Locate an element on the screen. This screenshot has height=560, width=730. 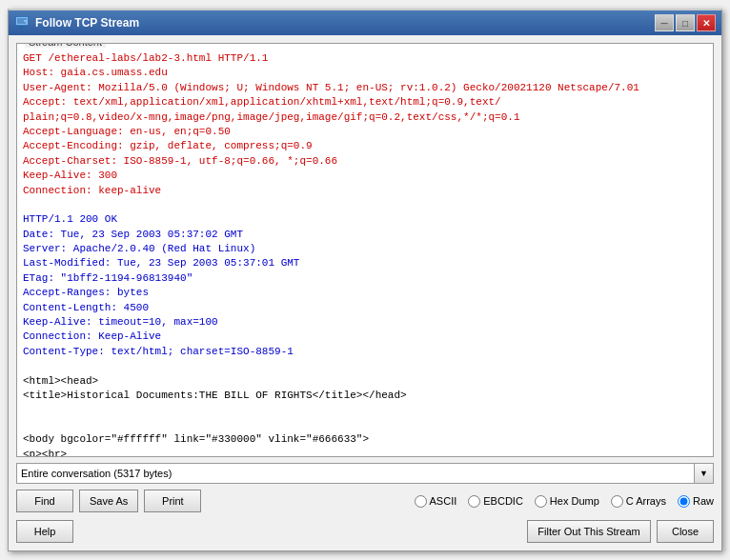
close-button: Close is located at coordinates (685, 531).